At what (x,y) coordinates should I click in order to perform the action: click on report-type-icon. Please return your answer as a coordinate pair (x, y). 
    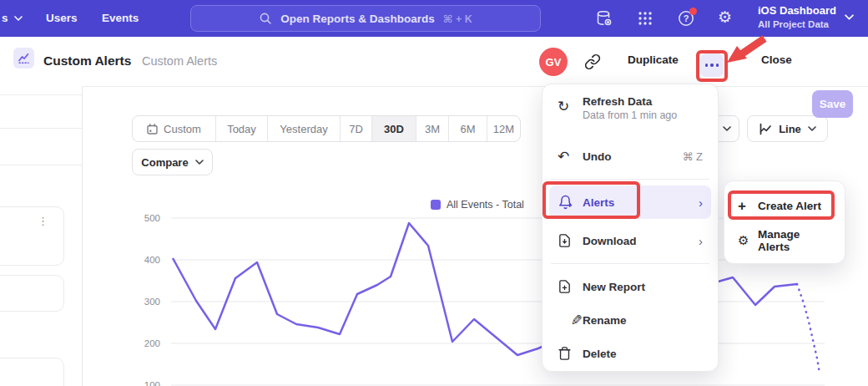
    Looking at the image, I should click on (23, 58).